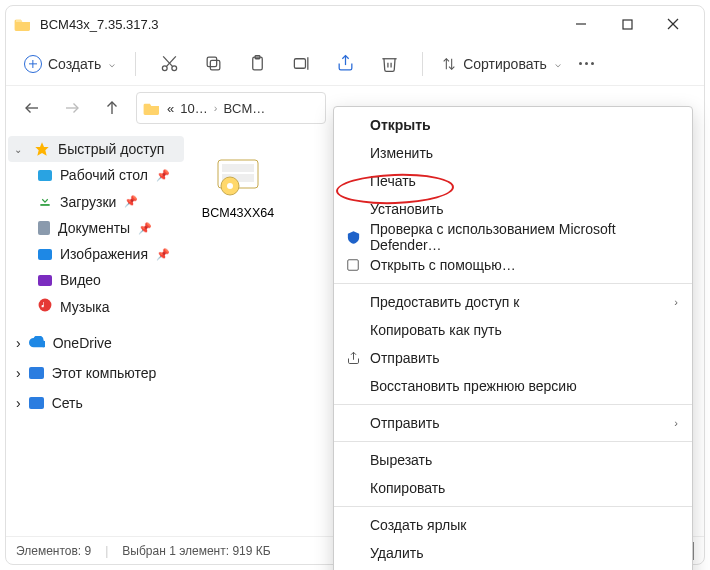 The width and height of the screenshot is (710, 570). I want to click on sidebar-item-label: Этот компьютер, so click(104, 373).